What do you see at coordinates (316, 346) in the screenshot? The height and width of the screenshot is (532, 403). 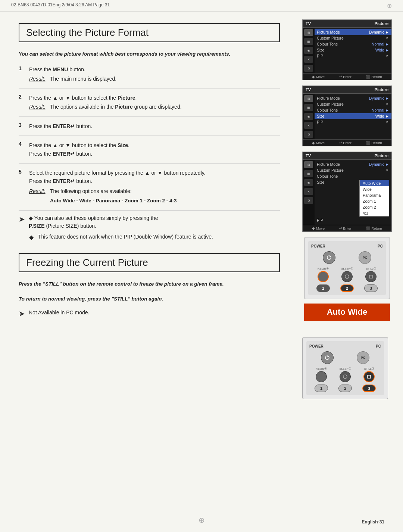 I see `remote-2-power-label: POWER` at bounding box center [316, 346].